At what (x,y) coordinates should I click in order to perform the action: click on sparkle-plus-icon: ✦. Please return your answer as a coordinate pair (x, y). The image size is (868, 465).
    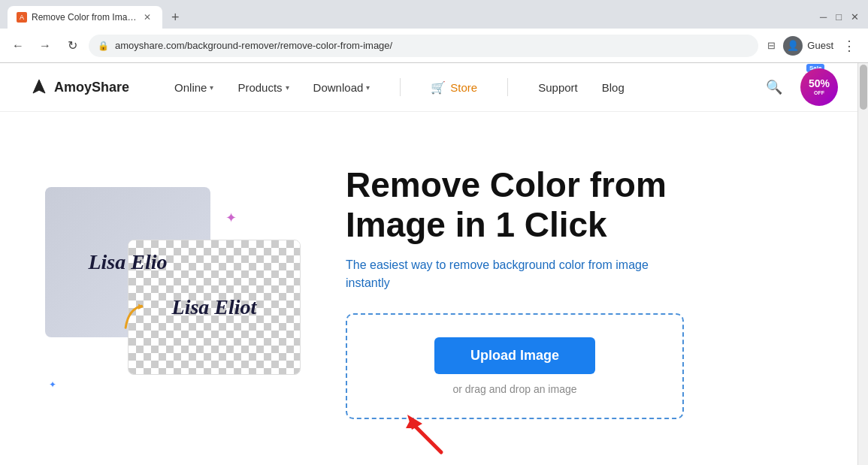
    Looking at the image, I should click on (231, 218).